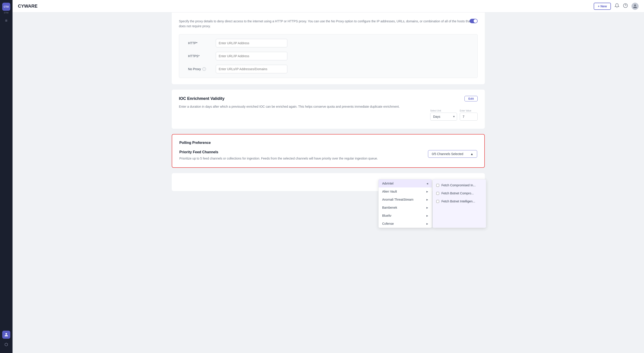  What do you see at coordinates (328, 106) in the screenshot?
I see `ioc-description: Enter a duration in days after which a p…` at bounding box center [328, 106].